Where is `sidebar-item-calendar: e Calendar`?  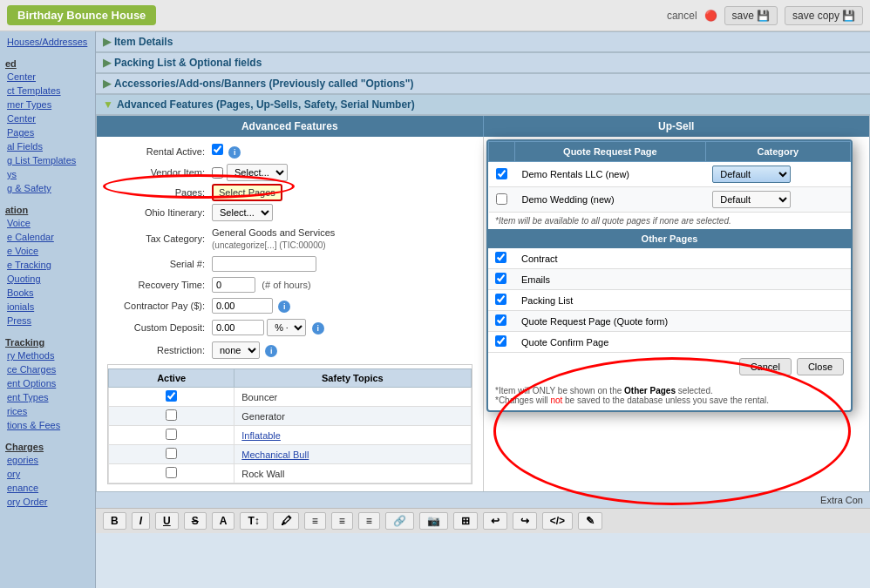
sidebar-item-calendar: e Calendar is located at coordinates (47, 237).